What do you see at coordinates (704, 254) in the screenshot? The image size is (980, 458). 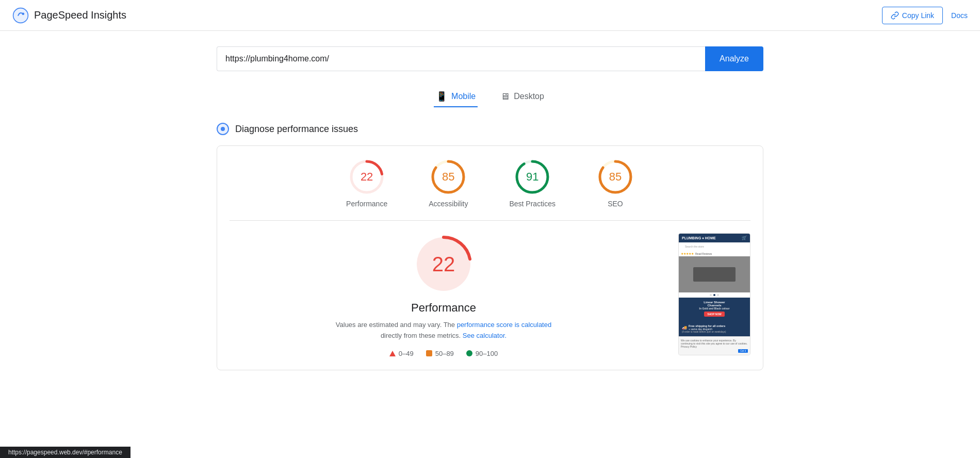 I see `preview-reviews-text: Read Reviews` at bounding box center [704, 254].